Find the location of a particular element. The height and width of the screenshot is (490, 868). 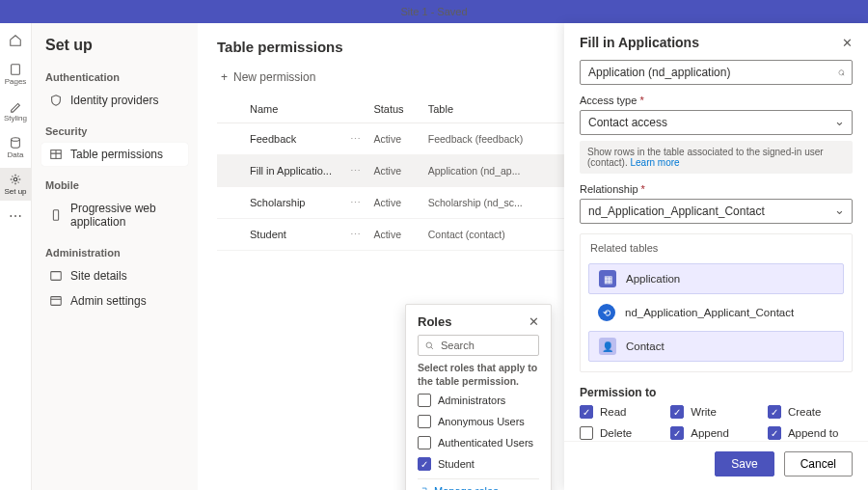

table-icon is located at coordinates (56, 154).